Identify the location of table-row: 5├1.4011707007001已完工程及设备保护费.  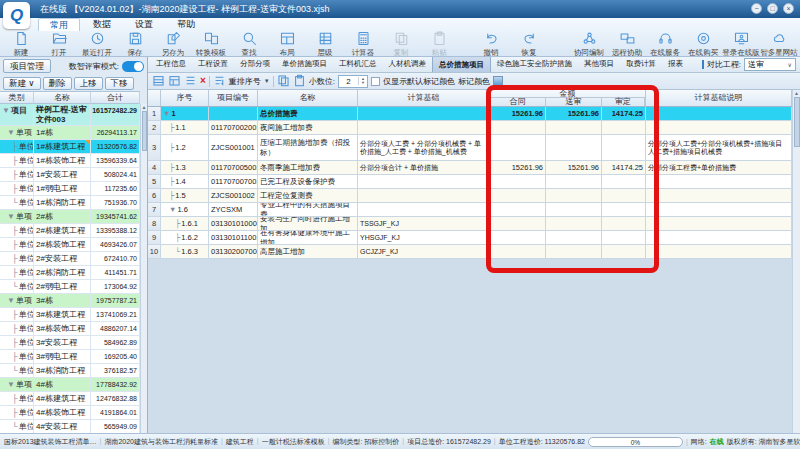
(470, 182).